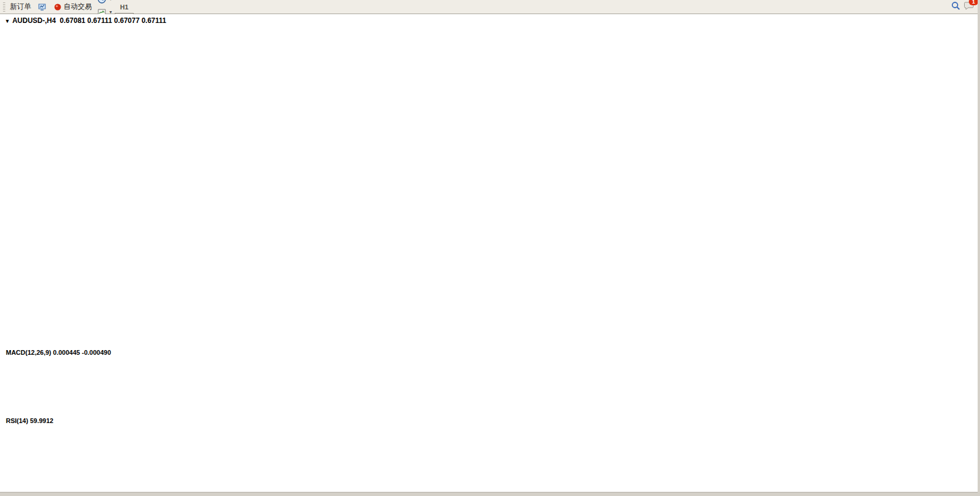  What do you see at coordinates (29, 421) in the screenshot?
I see `rsi-indicator-label: RSI(14) 59.9912` at bounding box center [29, 421].